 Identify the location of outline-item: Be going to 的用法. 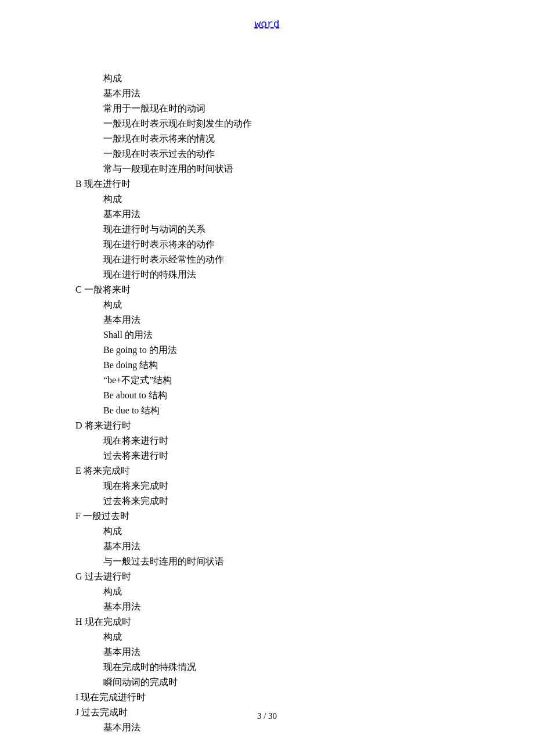
(178, 350).